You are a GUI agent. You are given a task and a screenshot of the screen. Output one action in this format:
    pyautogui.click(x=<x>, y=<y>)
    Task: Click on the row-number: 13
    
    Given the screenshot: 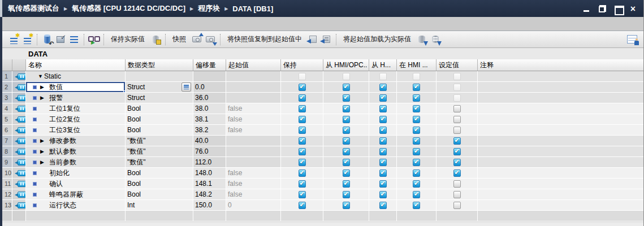 What is the action you would take?
    pyautogui.click(x=7, y=206)
    